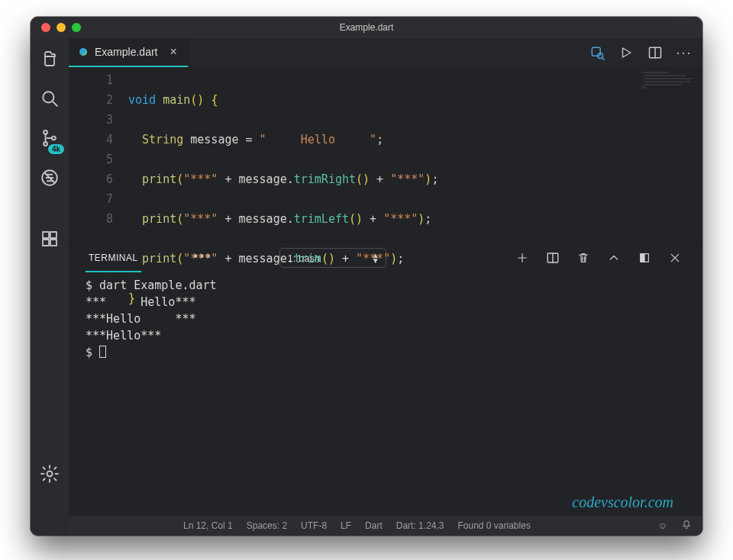 This screenshot has height=560, width=733. I want to click on close-tab-icon: ×, so click(173, 52).